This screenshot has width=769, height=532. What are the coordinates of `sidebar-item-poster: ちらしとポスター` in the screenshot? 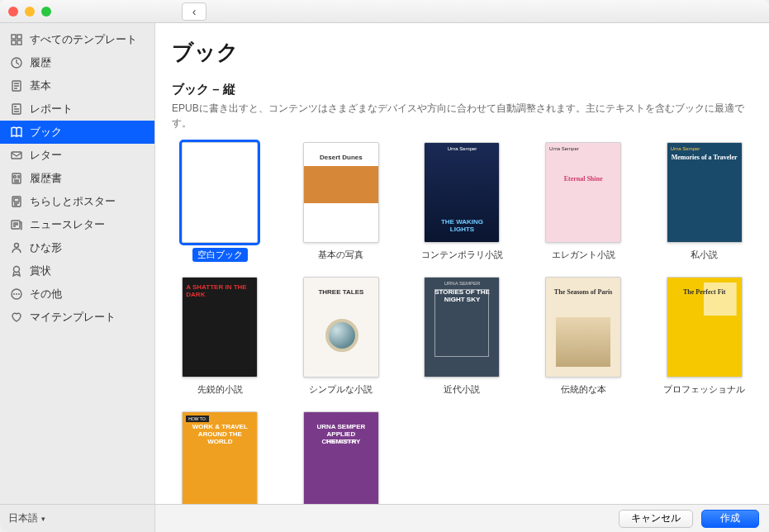 It's located at (78, 202).